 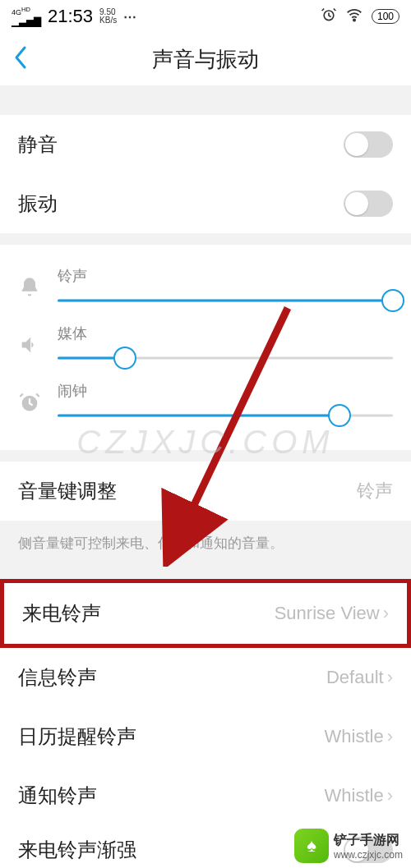 I want to click on mute-toggle, so click(x=368, y=145).